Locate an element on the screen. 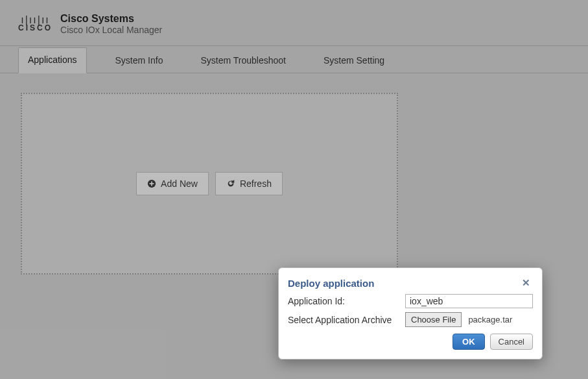 The width and height of the screenshot is (588, 379). main-tabs: Applications System Info System Troubles… is located at coordinates (294, 60).